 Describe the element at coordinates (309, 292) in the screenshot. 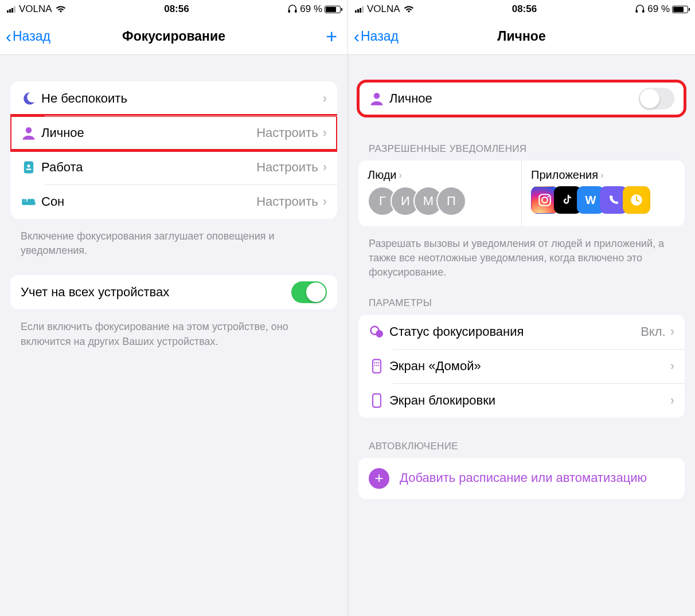

I see `share-toggle` at that location.